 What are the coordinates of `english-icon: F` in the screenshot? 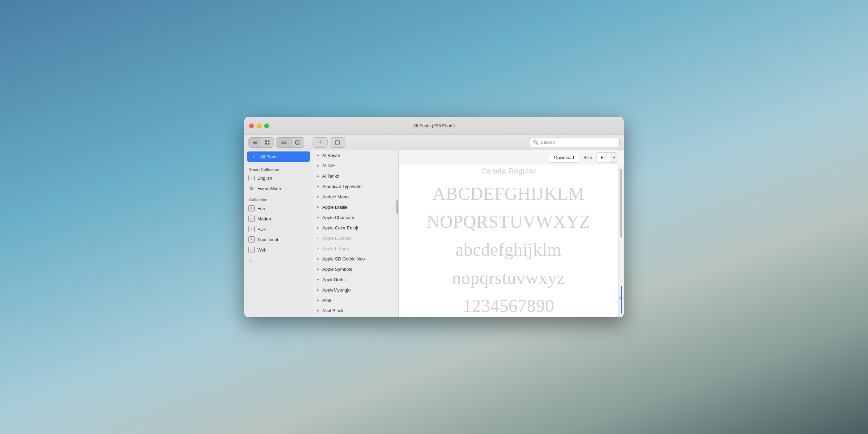 It's located at (251, 178).